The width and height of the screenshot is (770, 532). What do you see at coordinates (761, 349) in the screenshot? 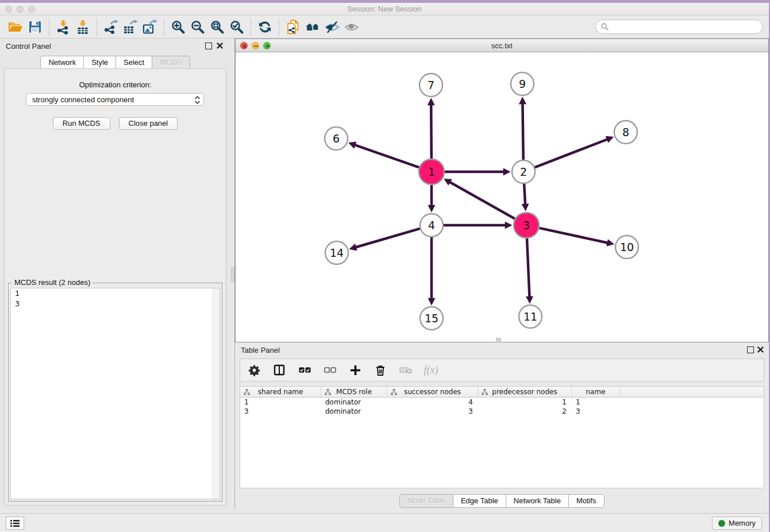
I see `close-table-panel-icon` at bounding box center [761, 349].